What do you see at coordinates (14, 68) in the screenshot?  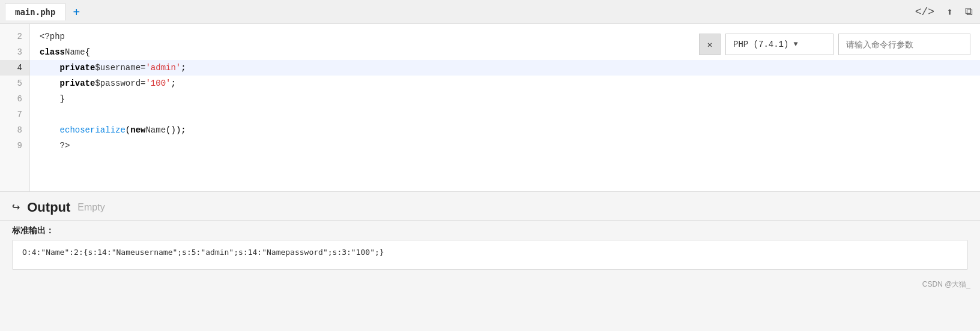 I see `line-number: 4` at bounding box center [14, 68].